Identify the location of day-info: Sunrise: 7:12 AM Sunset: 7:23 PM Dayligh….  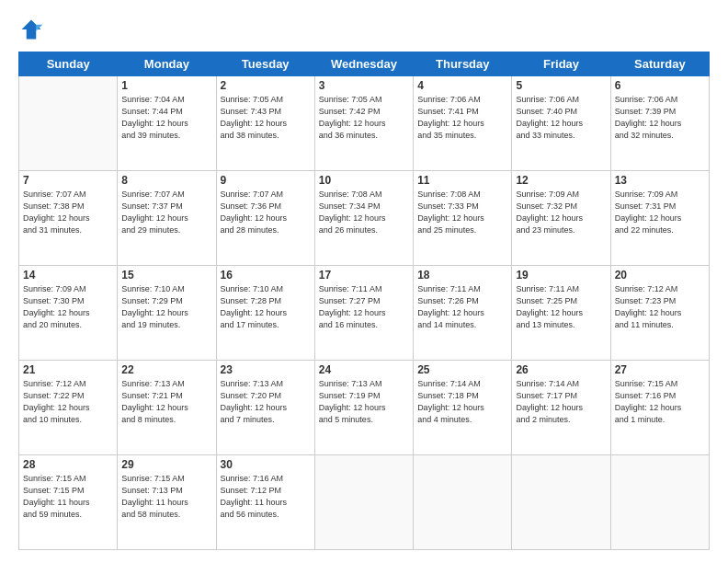
(660, 307).